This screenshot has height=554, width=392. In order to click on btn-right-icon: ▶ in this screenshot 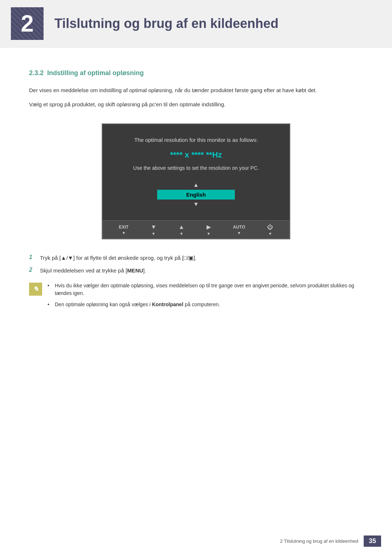, I will do `click(209, 227)`.